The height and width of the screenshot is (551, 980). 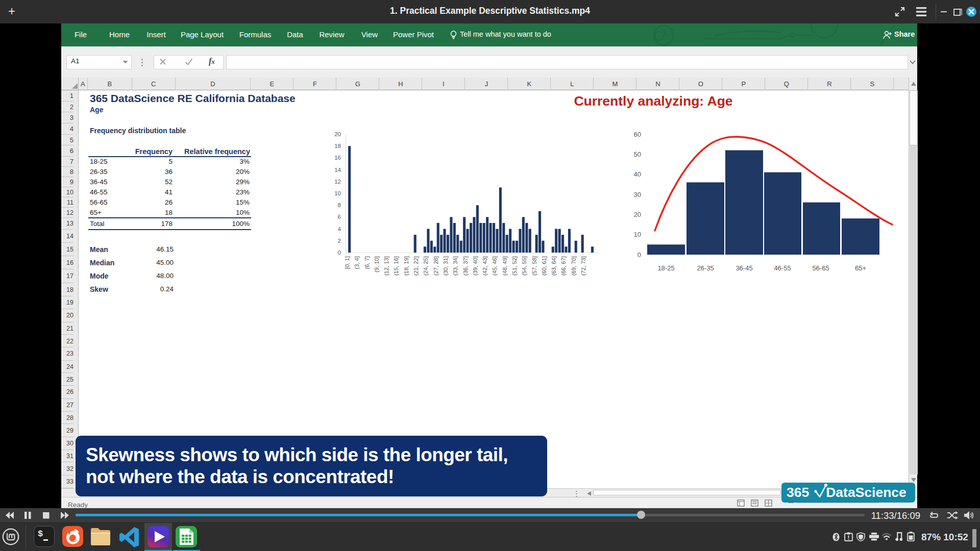 What do you see at coordinates (638, 195) in the screenshot?
I see `svg-text: 30` at bounding box center [638, 195].